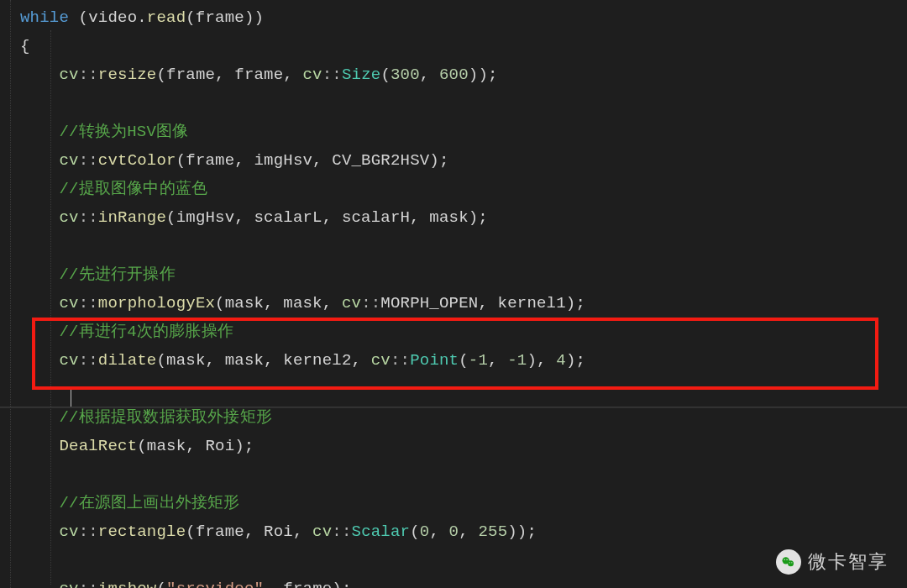 This screenshot has height=588, width=907. I want to click on comment: //根据提取数据获取外接矩形, so click(165, 417).